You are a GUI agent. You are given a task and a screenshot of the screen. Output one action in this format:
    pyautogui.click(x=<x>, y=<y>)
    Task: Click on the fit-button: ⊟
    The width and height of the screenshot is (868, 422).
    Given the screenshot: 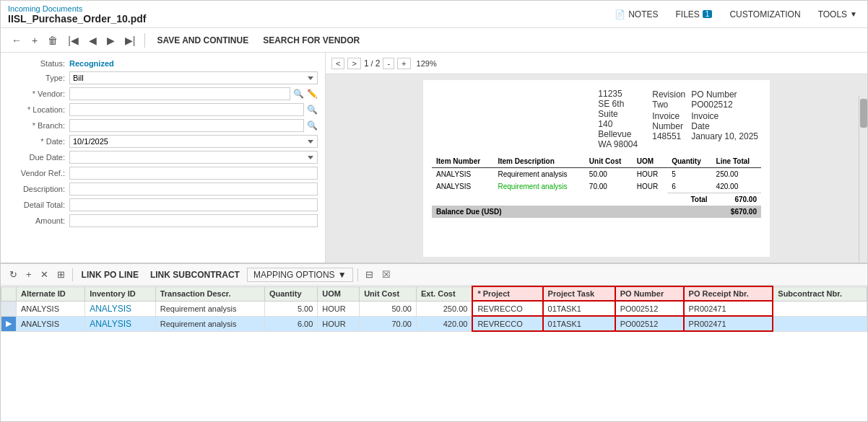 What is the action you would take?
    pyautogui.click(x=370, y=274)
    